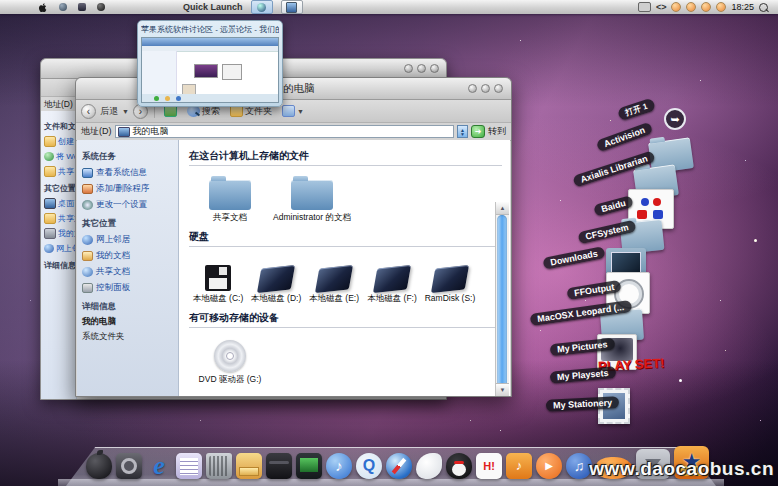 This screenshot has height=486, width=778. Describe the element at coordinates (156, 98) in the screenshot. I see `thumb-dot-green` at that location.